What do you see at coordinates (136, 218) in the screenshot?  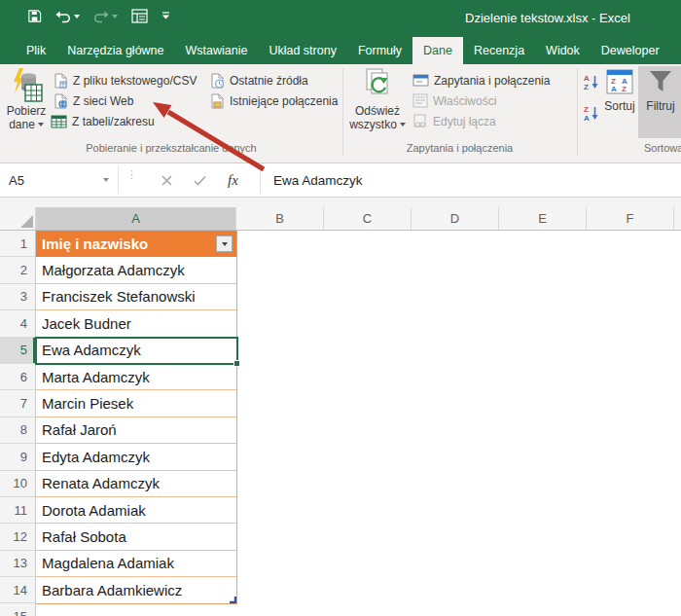 I see `column-header-a: A` at bounding box center [136, 218].